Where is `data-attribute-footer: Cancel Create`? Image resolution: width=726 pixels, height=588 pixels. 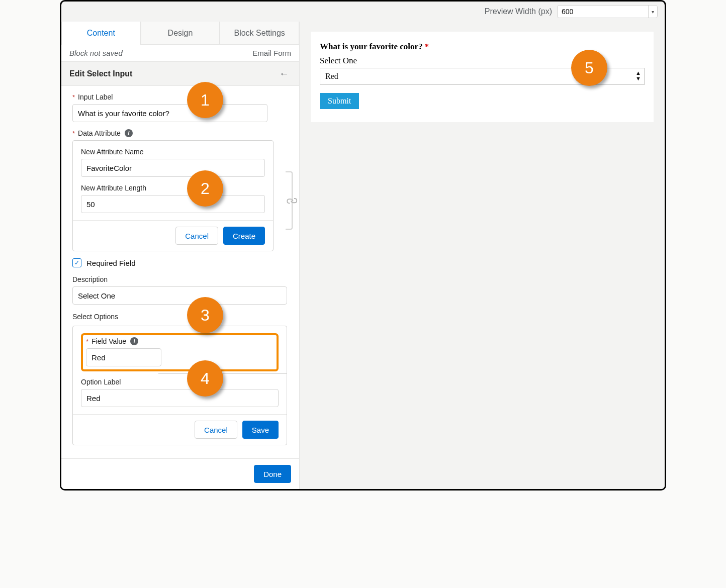
data-attribute-footer: Cancel Create is located at coordinates (173, 235).